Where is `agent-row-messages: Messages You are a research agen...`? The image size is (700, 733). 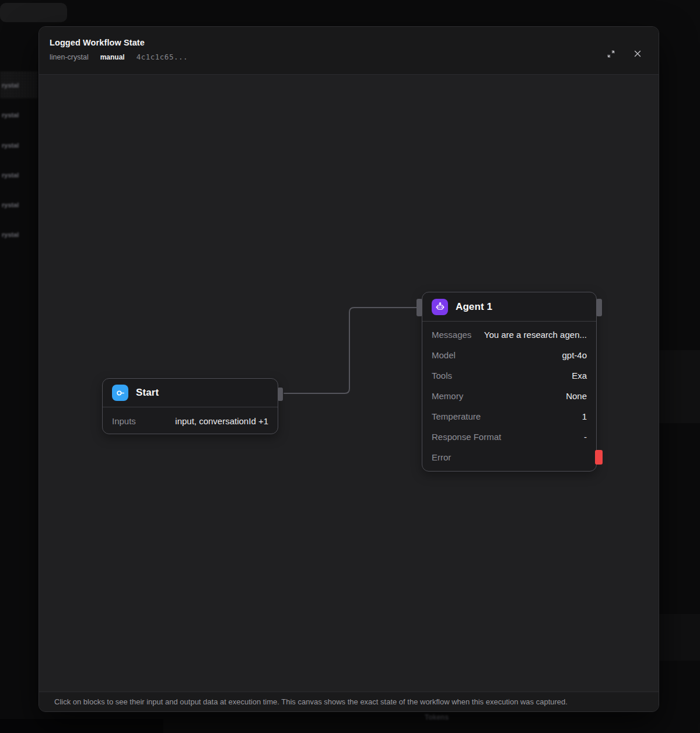
agent-row-messages: Messages You are a research agen... is located at coordinates (509, 335).